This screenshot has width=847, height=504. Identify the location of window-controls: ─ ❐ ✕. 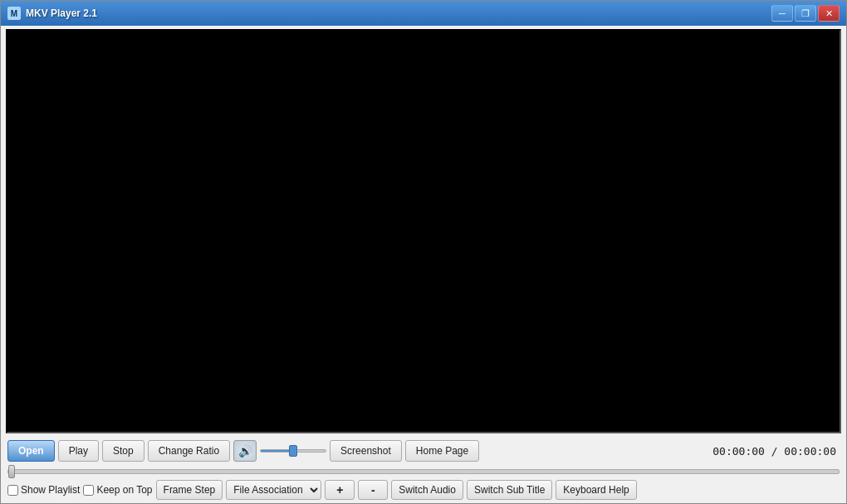
(805, 13).